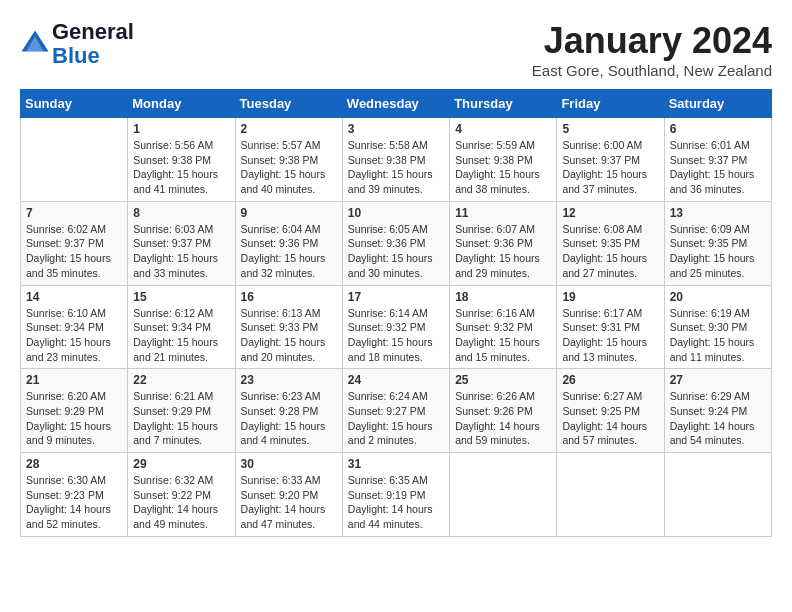 This screenshot has height=612, width=792. What do you see at coordinates (396, 213) in the screenshot?
I see `day-number: 10` at bounding box center [396, 213].